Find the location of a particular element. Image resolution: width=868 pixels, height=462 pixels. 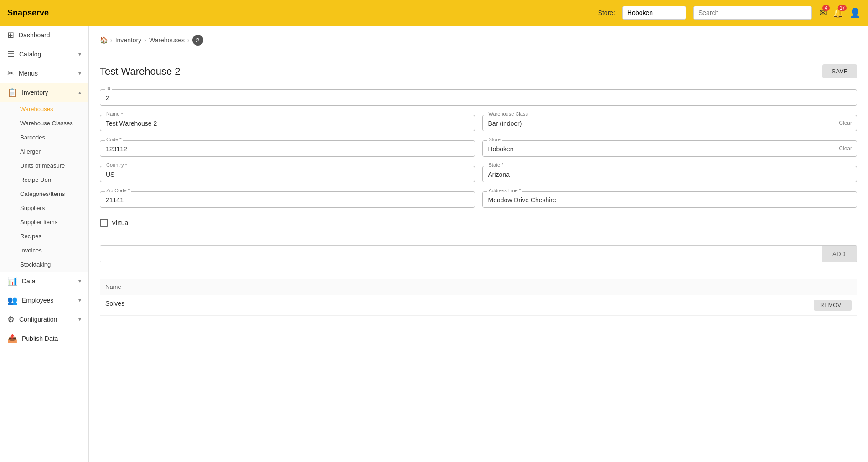

sidebar-item-label: Inventory is located at coordinates (48, 92).